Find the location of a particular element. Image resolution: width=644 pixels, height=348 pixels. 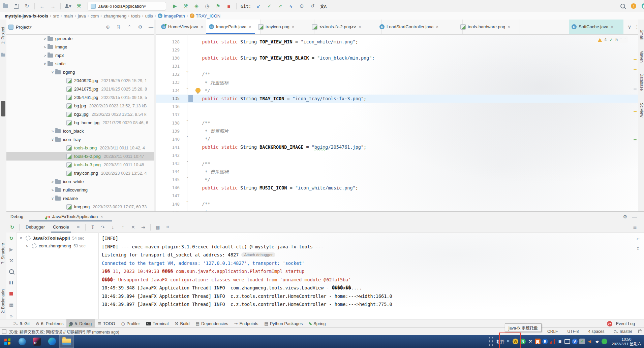

grid-icon: ▦ is located at coordinates (11, 305).